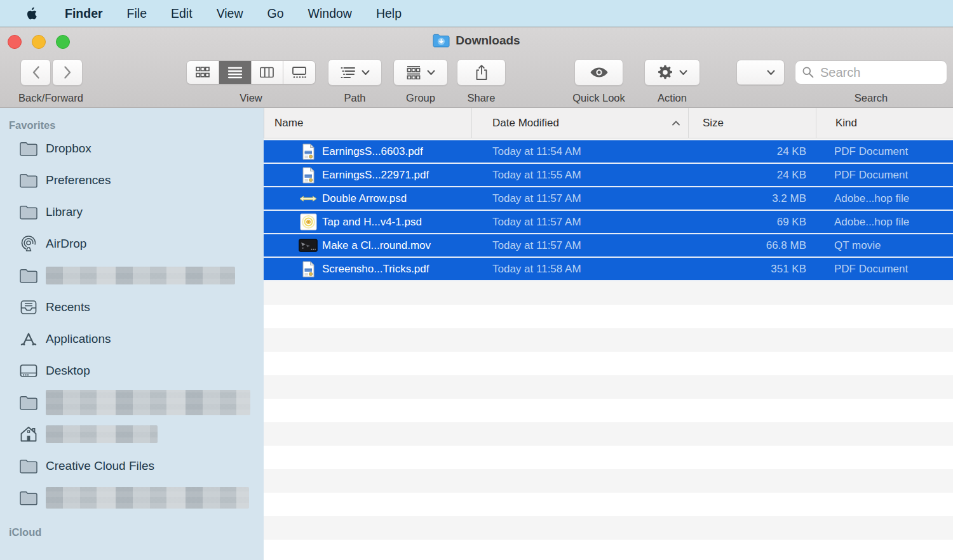 The height and width of the screenshot is (560, 953). What do you see at coordinates (676, 123) in the screenshot?
I see `sort-ascending-icon` at bounding box center [676, 123].